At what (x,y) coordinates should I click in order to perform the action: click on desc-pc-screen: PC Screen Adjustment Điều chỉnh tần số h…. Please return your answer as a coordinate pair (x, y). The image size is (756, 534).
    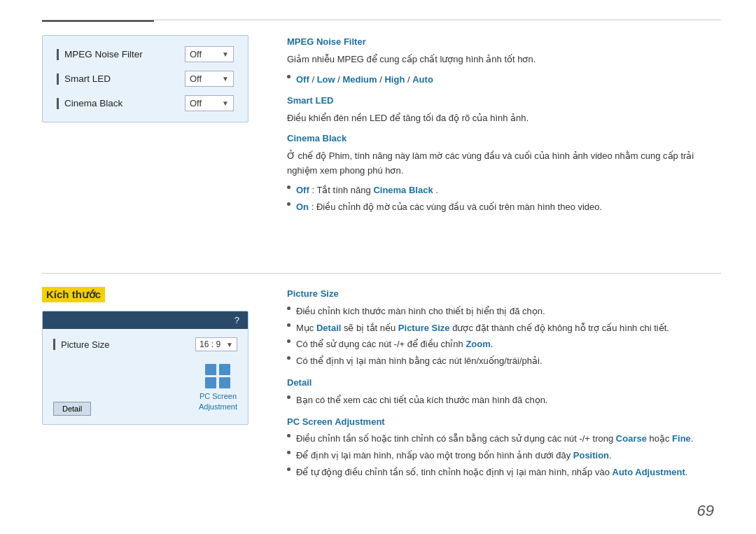
    Looking at the image, I should click on (504, 448).